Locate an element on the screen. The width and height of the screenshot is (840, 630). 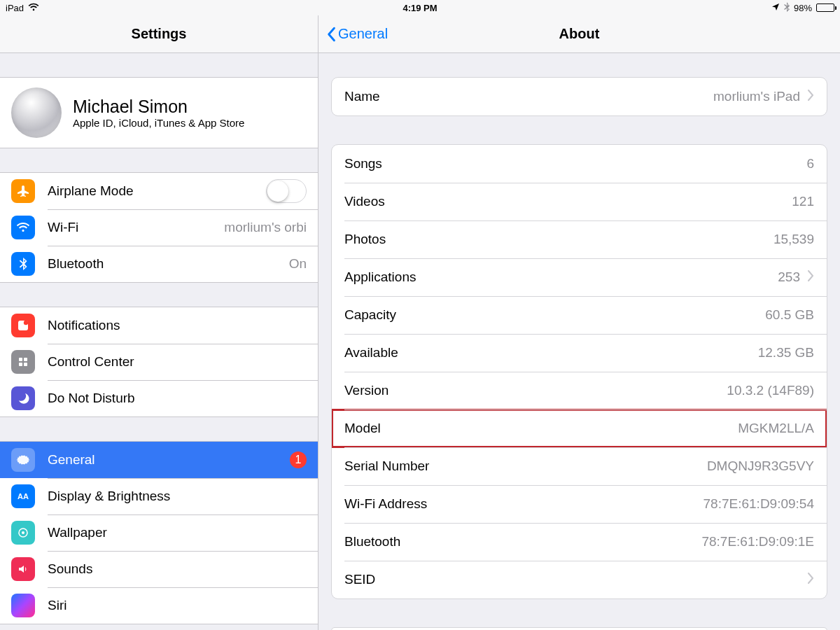
sounds-row: Sounds is located at coordinates (159, 569).